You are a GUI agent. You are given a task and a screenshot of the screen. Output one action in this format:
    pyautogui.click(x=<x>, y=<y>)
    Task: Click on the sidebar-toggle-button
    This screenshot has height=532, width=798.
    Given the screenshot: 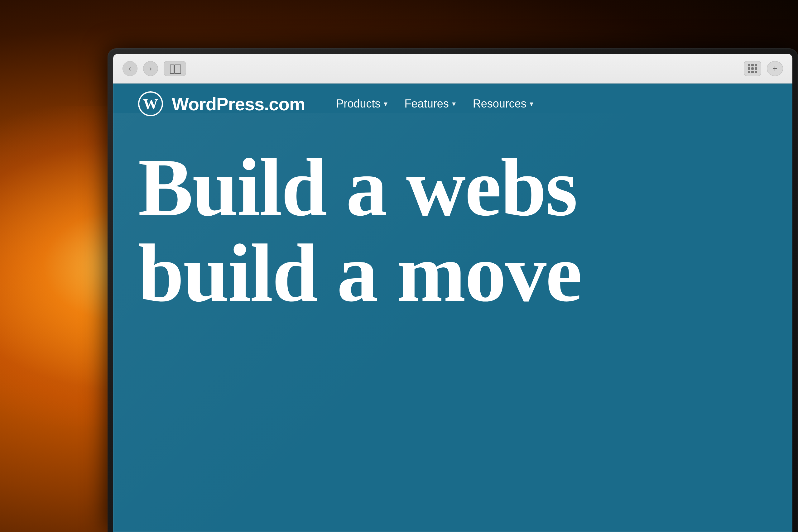 What is the action you would take?
    pyautogui.click(x=175, y=69)
    